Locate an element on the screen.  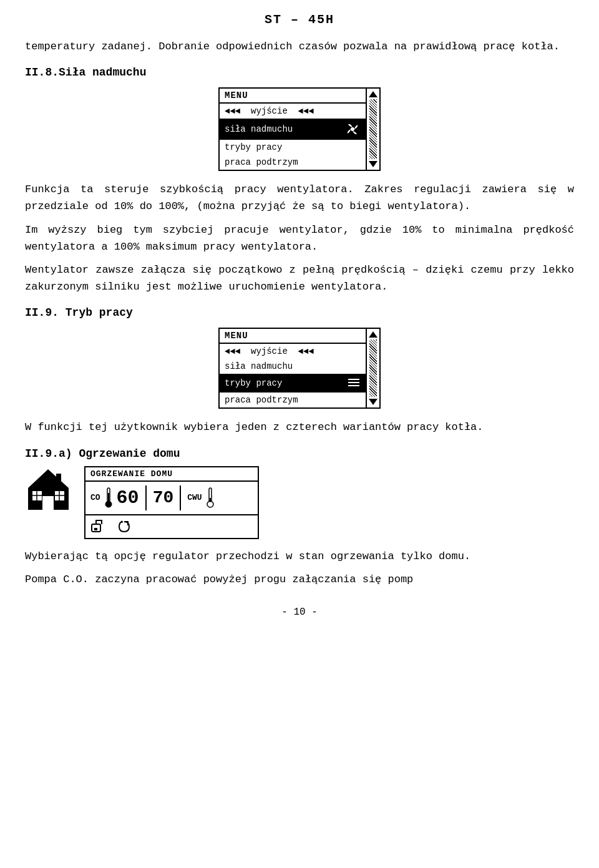
menu-image-2: MENU ◄◄◄ wyjście ◄◄◄ siła nadmuchu tryby… is located at coordinates (300, 368).